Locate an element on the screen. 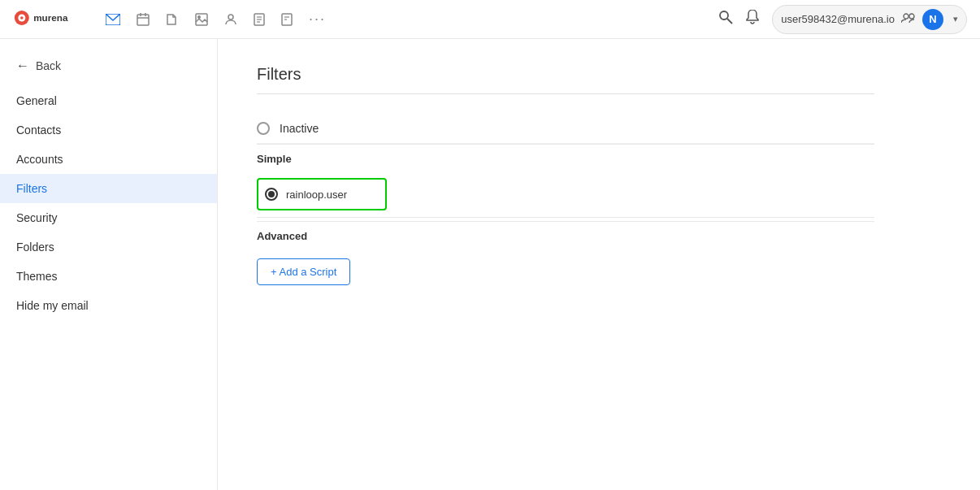 This screenshot has height=490, width=980. bell-icon is located at coordinates (752, 20).